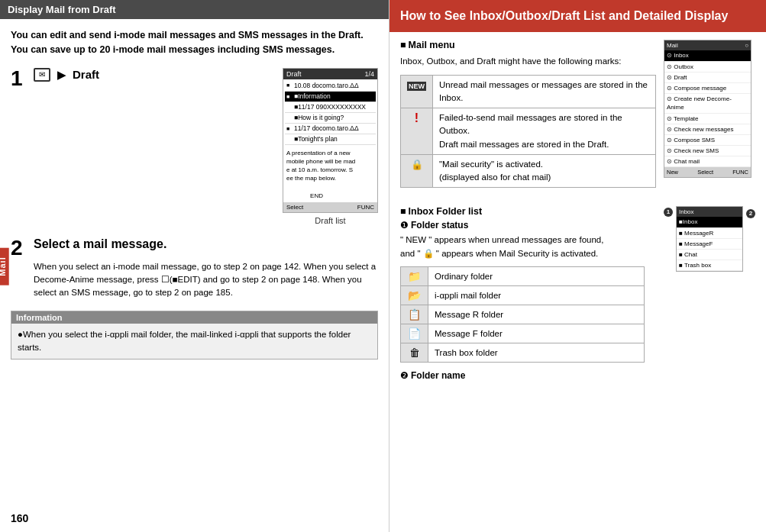 This screenshot has width=766, height=532. What do you see at coordinates (528, 131) in the screenshot?
I see `marks-table: NEW Unread mail messages or messages are…` at bounding box center [528, 131].